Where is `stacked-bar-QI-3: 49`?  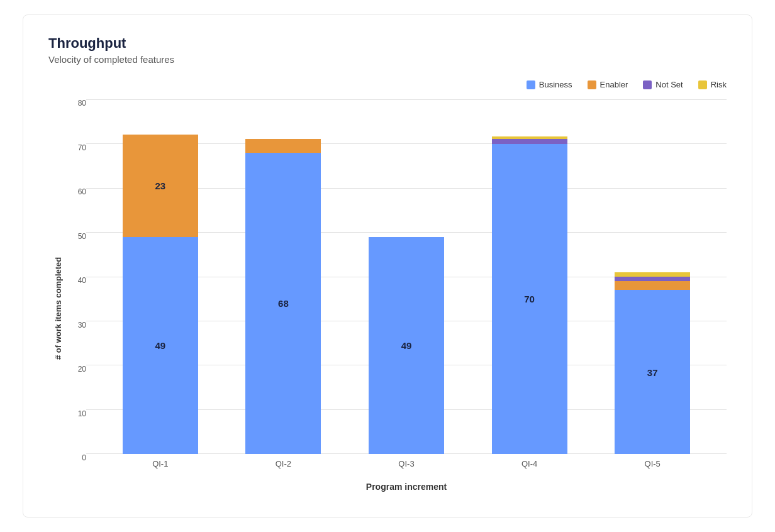
stacked-bar-QI-3: 49 is located at coordinates (406, 346).